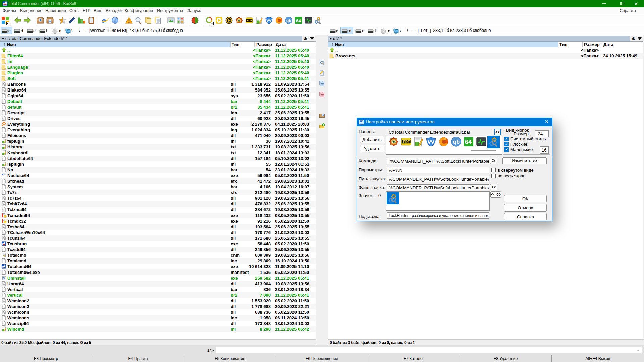 The image size is (644, 362). Describe the element at coordinates (289, 21) in the screenshot. I see `svg-text: qb` at that location.